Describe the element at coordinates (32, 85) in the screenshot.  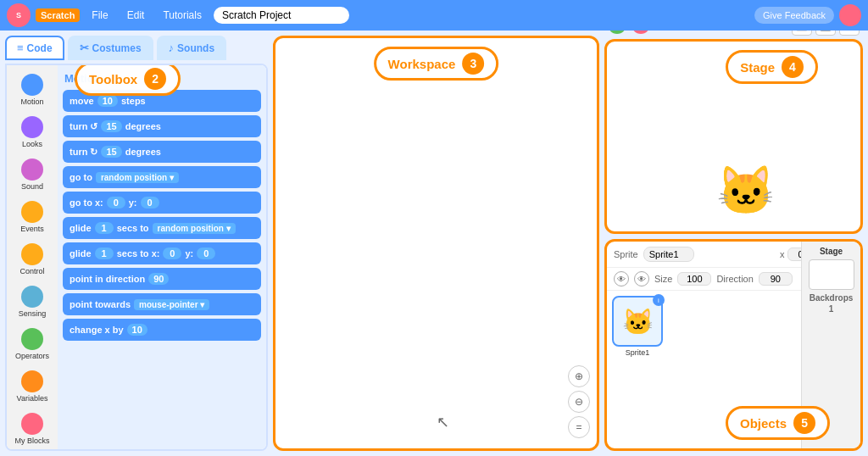
I see `motion-dot` at that location.